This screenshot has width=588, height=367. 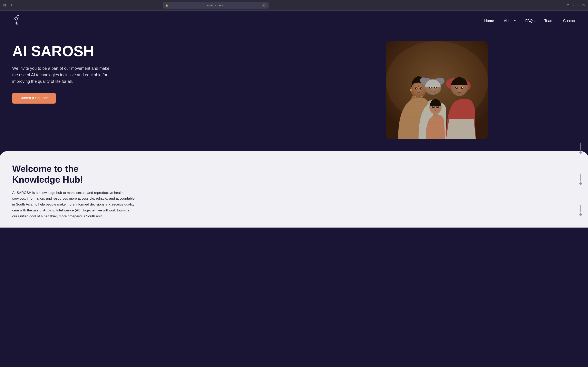 I want to click on nav-team: Team, so click(x=549, y=21).